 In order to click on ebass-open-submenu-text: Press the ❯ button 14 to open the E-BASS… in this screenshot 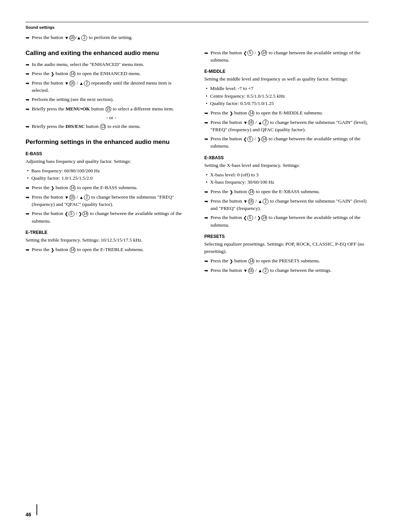, I will do `click(111, 188)`.